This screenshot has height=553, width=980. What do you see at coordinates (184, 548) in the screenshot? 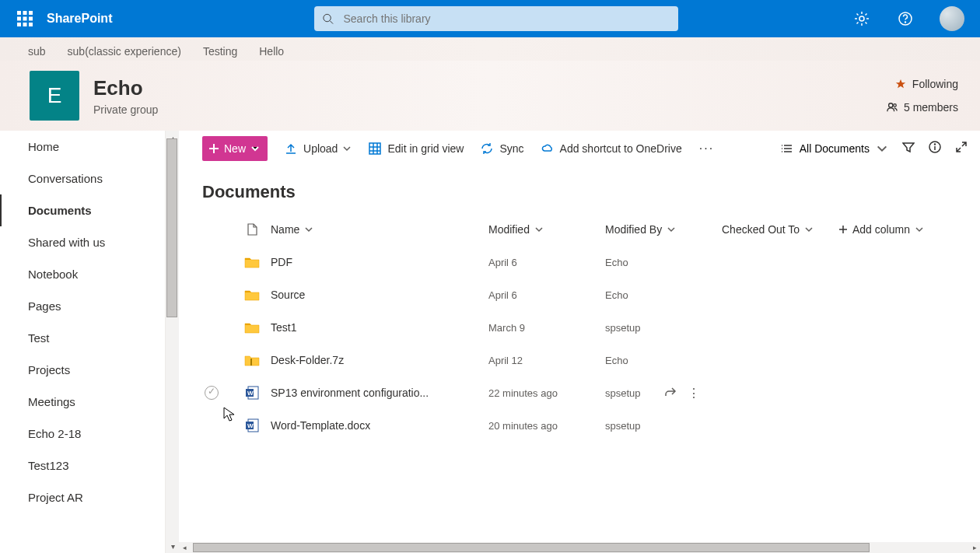
I see `scroll-left-button: ◂` at bounding box center [184, 548].